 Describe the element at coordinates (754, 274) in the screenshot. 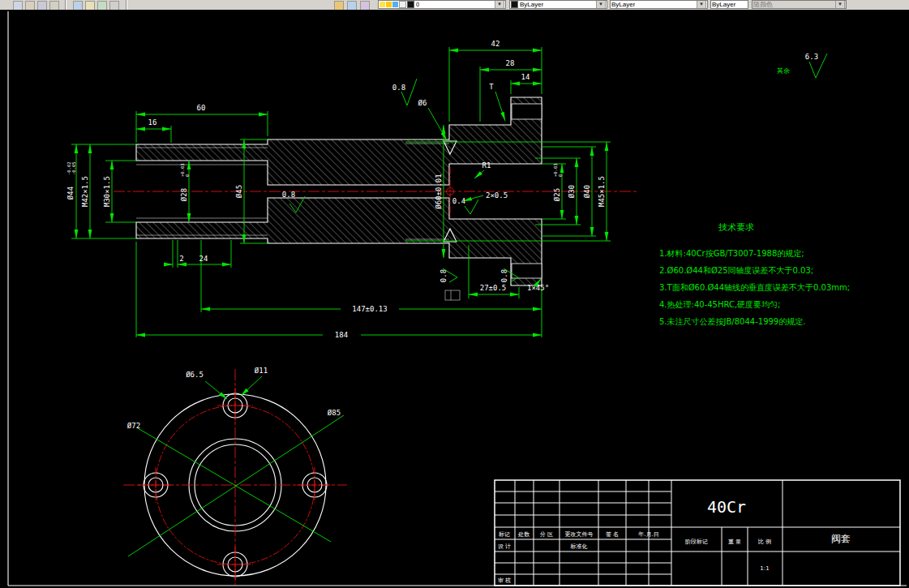

I see `technical-requirements: 技术要求 1.材料:40Cr按GB/T3007-1988的规定; 2.Ø60.Ø…` at that location.